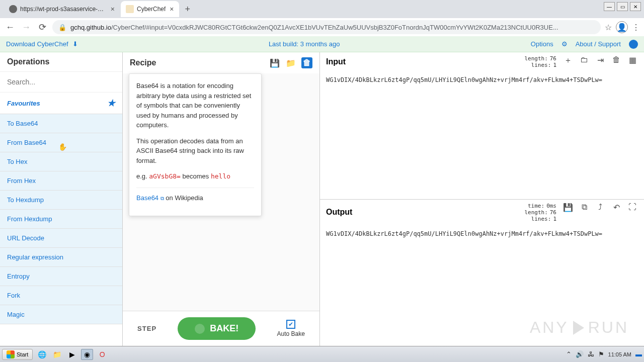 This screenshot has height=362, width=644. What do you see at coordinates (632, 207) in the screenshot?
I see `maximize-output-icon: ⛶` at bounding box center [632, 207].